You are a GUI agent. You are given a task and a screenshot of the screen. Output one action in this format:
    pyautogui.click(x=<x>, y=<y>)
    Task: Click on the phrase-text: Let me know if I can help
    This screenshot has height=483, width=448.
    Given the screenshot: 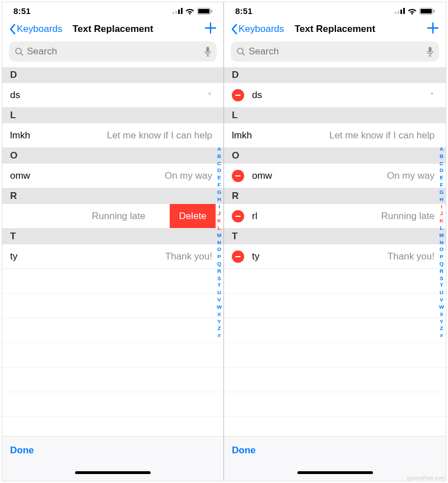 What is the action you would take?
    pyautogui.click(x=160, y=136)
    